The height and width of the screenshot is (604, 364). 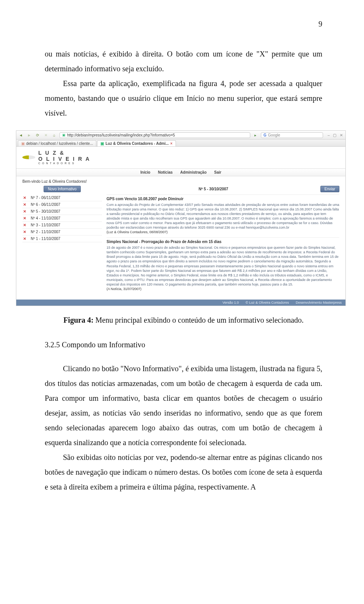 I want to click on url-text: http://debian/mpress/luzoliveira/mailing…, so click(x=121, y=135).